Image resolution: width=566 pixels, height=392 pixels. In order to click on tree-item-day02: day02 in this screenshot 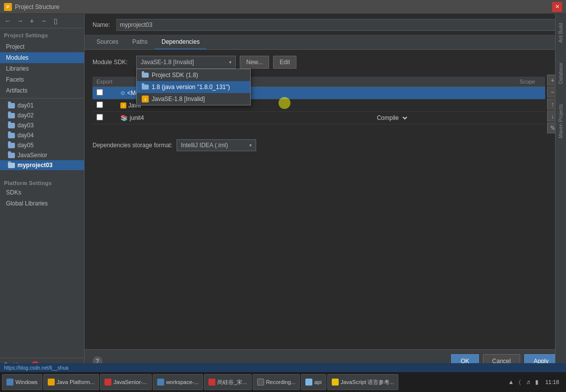, I will do `click(42, 115)`.